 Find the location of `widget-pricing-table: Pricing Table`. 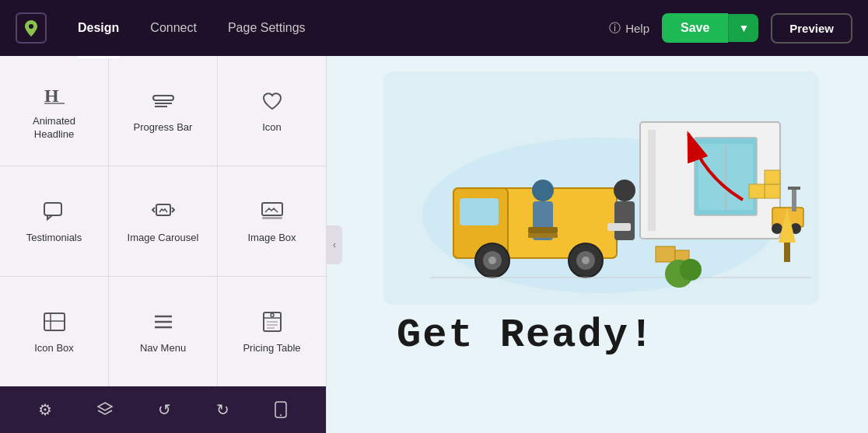

widget-pricing-table: Pricing Table is located at coordinates (272, 331).